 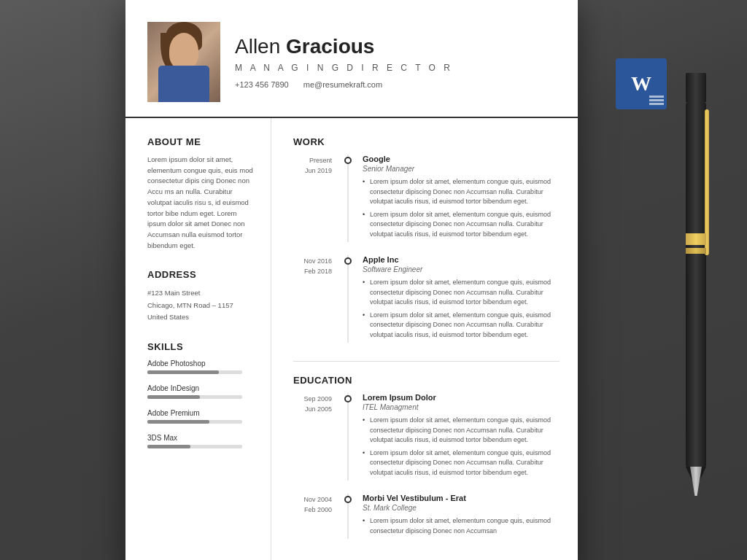 I want to click on work-timeline: Present Jun 2019 Google Senior Manager L…, so click(x=426, y=249).